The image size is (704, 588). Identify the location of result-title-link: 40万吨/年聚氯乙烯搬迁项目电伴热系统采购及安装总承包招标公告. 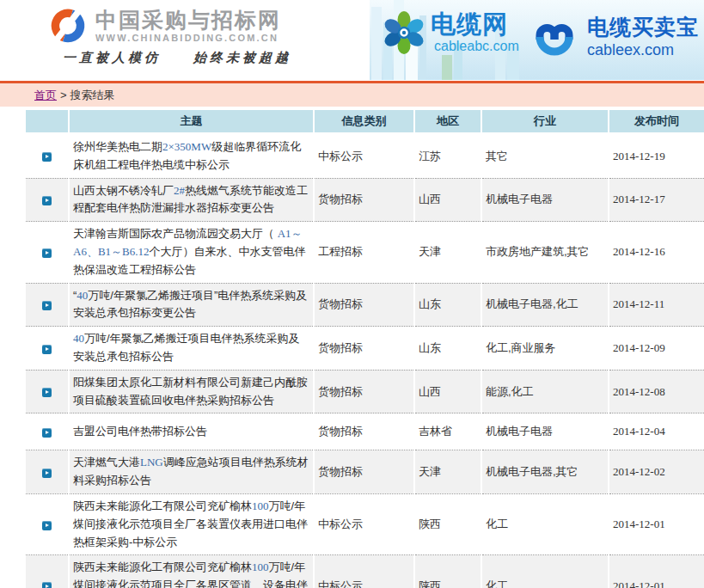
(187, 347).